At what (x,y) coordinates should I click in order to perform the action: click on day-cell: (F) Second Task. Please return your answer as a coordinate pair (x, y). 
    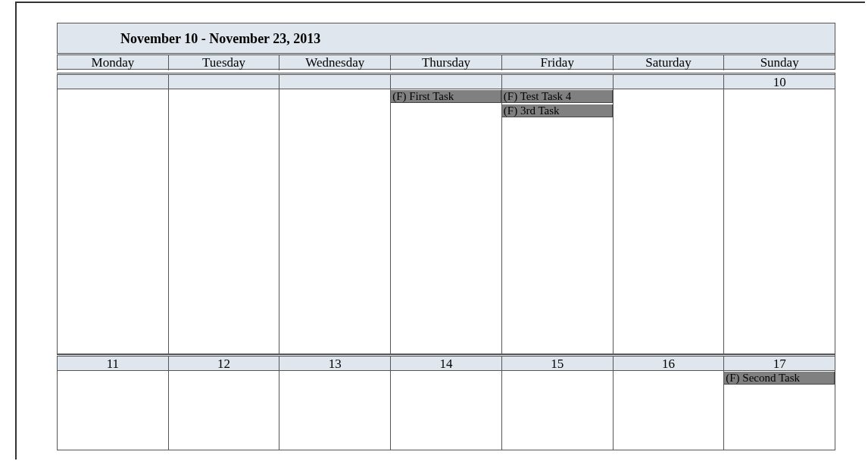
    Looking at the image, I should click on (779, 410).